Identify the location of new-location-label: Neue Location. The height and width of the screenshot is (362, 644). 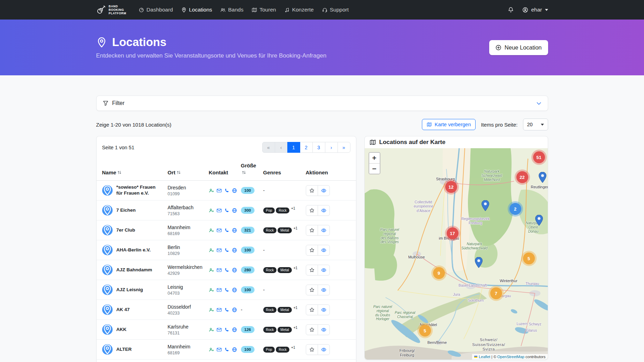
(523, 47).